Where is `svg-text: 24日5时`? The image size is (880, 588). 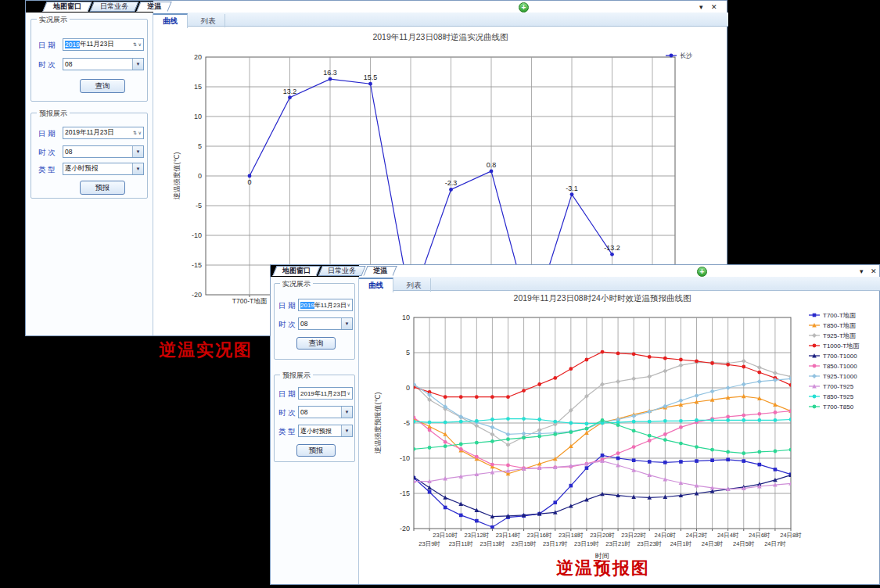
svg-text: 24日5时 is located at coordinates (744, 544).